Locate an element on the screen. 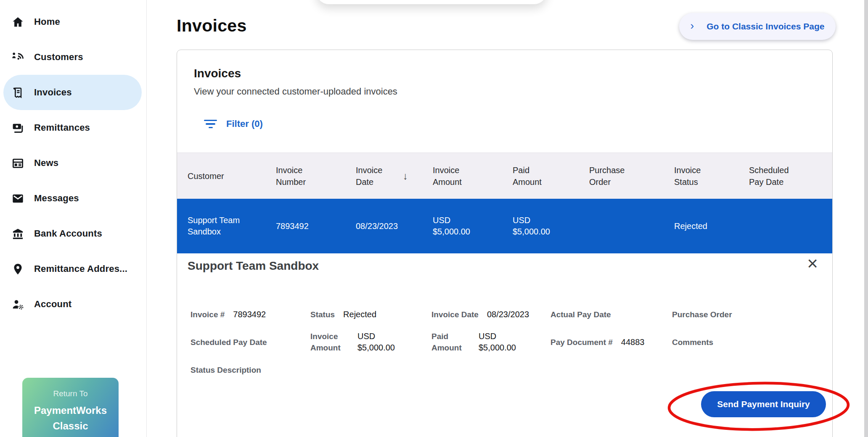  field-pay-document-number: Pay Document #44883 is located at coordinates (611, 342).